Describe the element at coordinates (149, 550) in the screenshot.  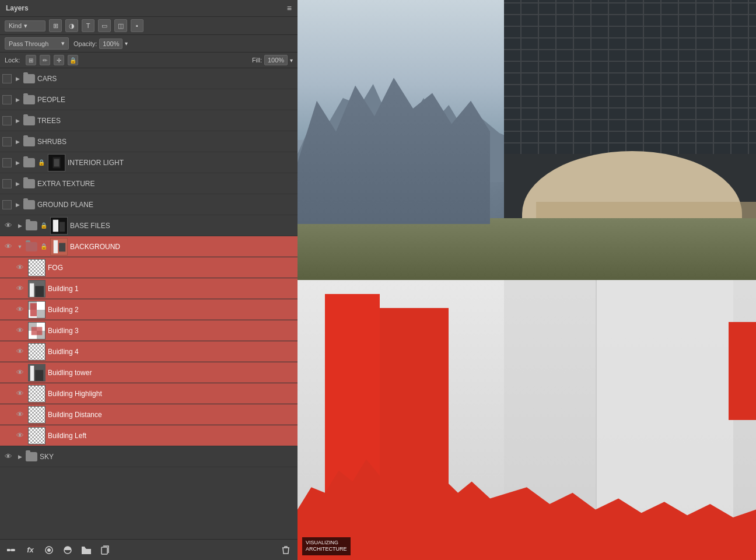
I see `bottom-toolbar: fx` at that location.